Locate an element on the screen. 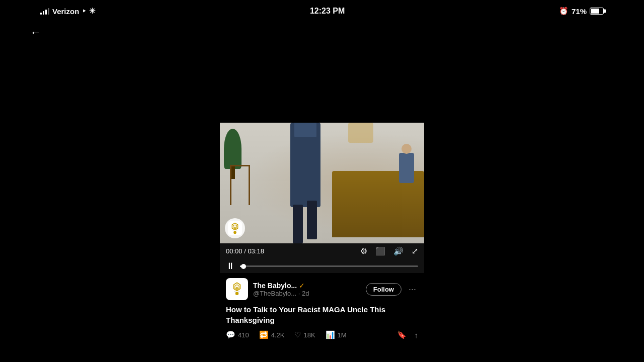 The image size is (644, 362). wifi-icon: ‣ is located at coordinates (84, 11).